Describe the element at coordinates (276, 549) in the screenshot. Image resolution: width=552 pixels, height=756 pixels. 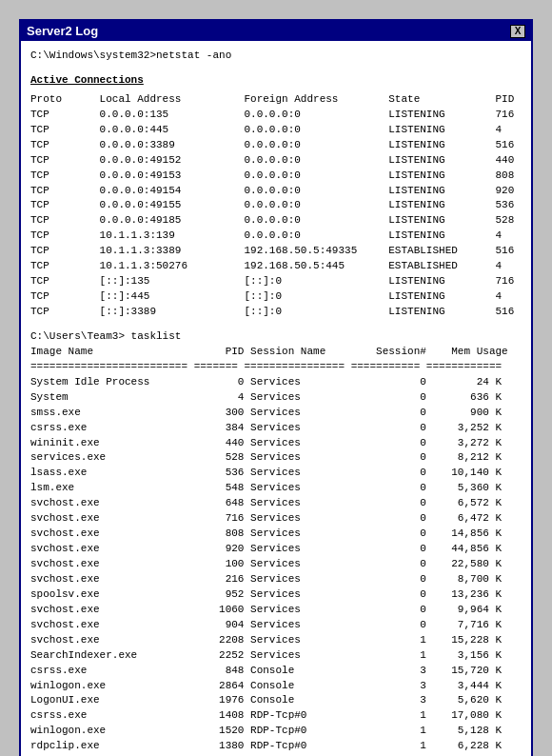
I see `tasklist-row: svchost.exe 920 Services 0 44,856 K` at that location.